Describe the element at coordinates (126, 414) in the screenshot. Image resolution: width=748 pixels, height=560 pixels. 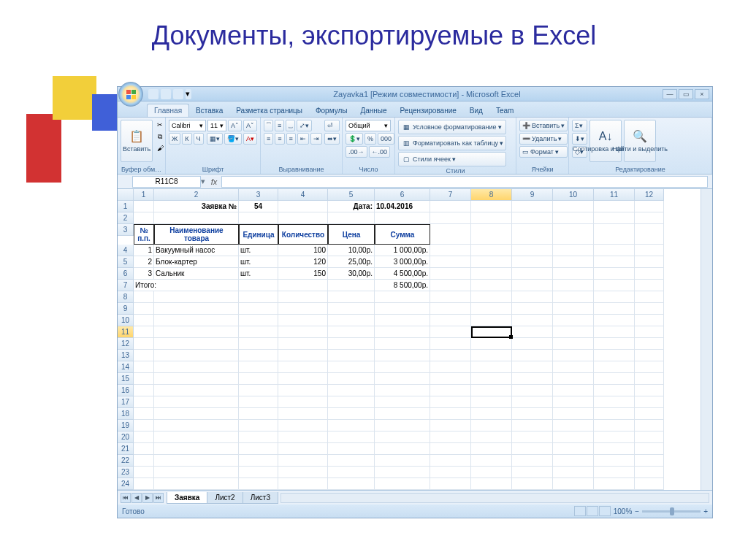
I see `row-header: 18` at that location.